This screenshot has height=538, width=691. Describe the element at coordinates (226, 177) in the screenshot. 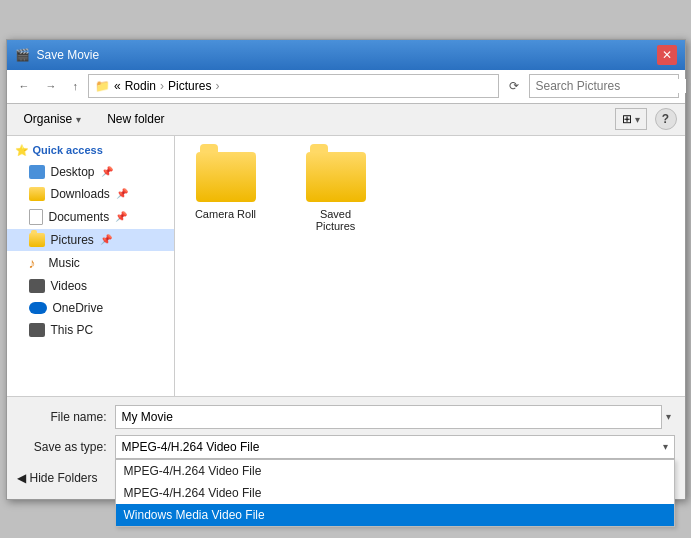

I see `camera-roll-icon` at that location.